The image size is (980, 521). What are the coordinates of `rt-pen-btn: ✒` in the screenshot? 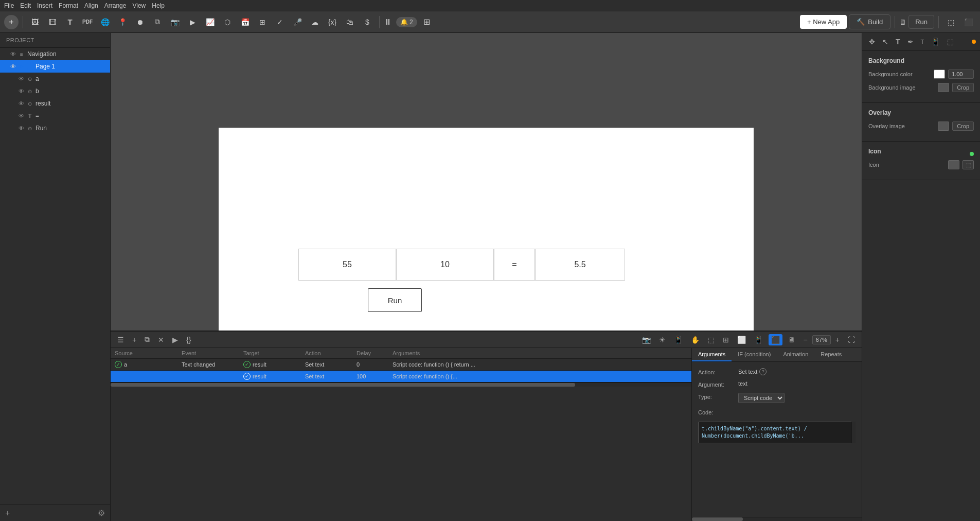 It's located at (911, 42).